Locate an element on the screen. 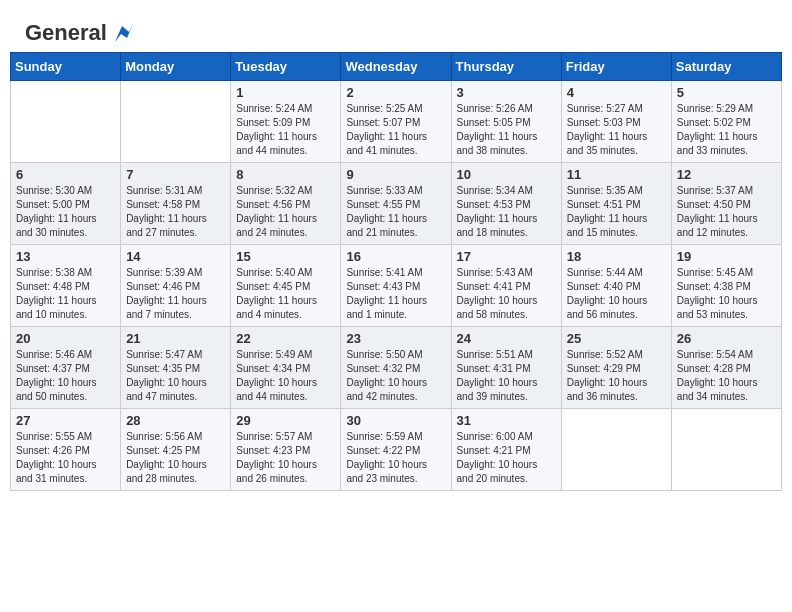 Image resolution: width=792 pixels, height=612 pixels. calendar-cell: 2Sunrise: 5:25 AM Sunset: 5:07 PM Daylig… is located at coordinates (396, 122).